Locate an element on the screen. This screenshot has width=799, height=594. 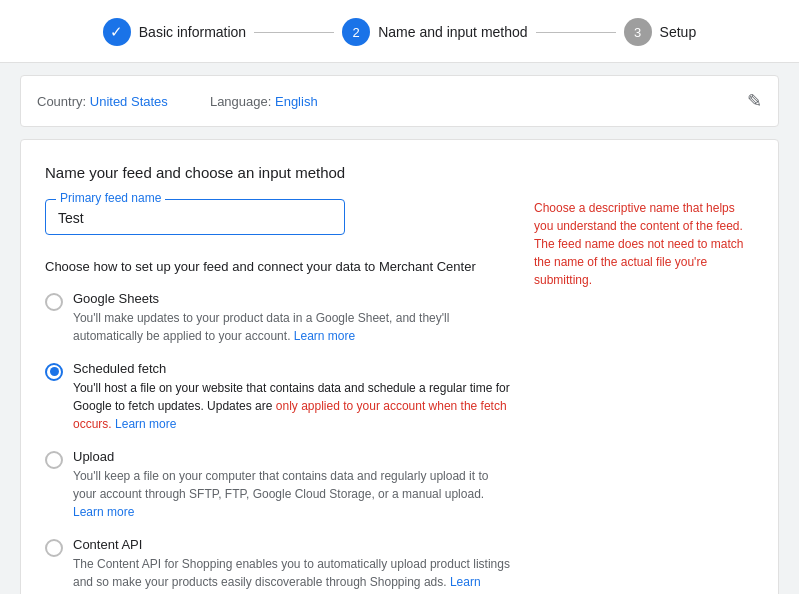
step-3-number: 3 is located at coordinates (638, 32).